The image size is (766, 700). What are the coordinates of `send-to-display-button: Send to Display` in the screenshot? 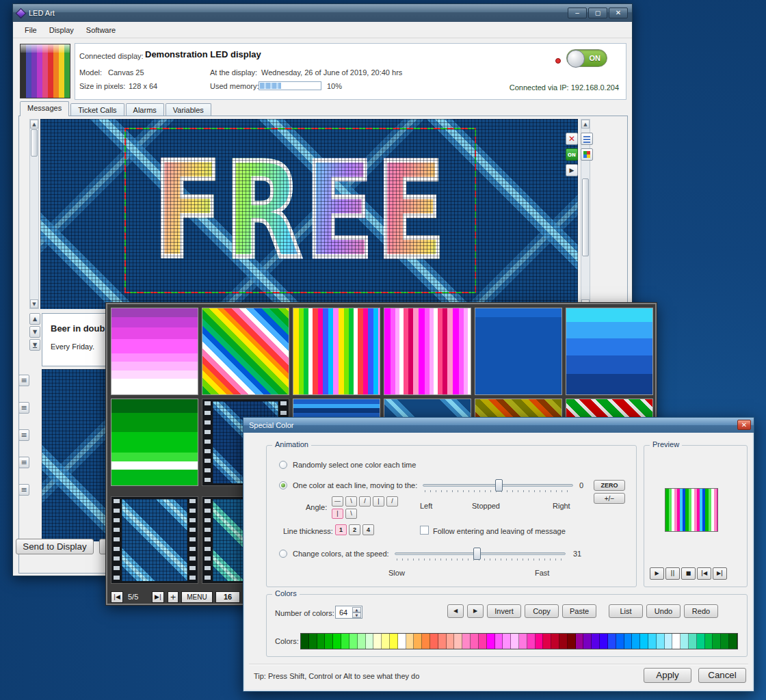 It's located at (55, 547).